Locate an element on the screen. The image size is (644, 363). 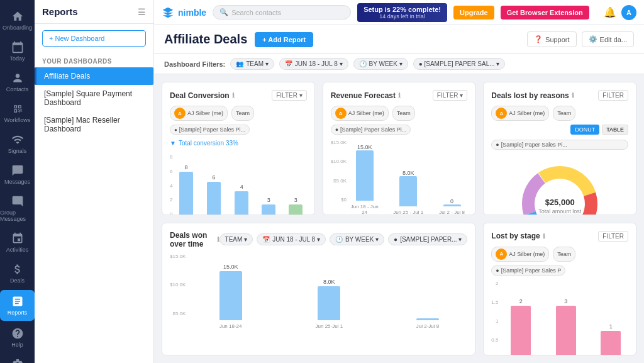
sidebar-item-workflows: Workflows is located at coordinates (18, 113).